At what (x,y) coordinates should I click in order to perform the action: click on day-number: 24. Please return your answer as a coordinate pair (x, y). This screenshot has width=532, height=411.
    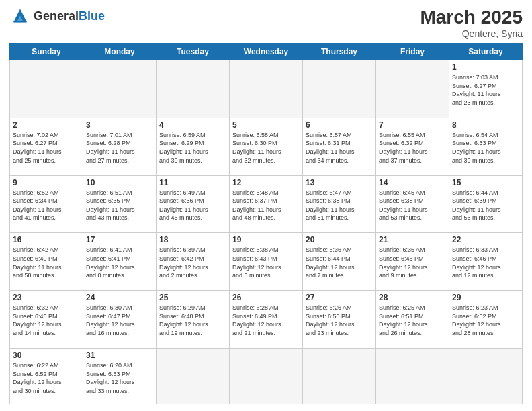
    Looking at the image, I should click on (120, 298).